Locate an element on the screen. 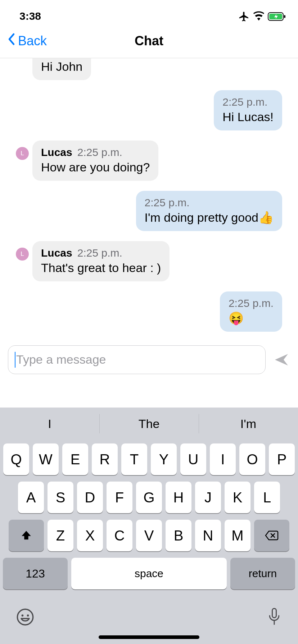 This screenshot has height=644, width=298. message-row: 2:25 p.m. 😝 is located at coordinates (149, 312).